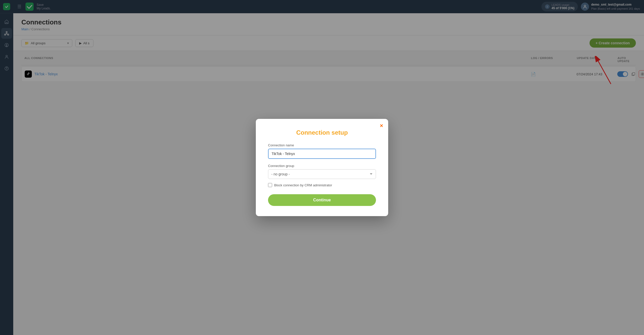 This screenshot has height=335, width=644. What do you see at coordinates (322, 133) in the screenshot?
I see `modal-title: Connection setup` at bounding box center [322, 133].